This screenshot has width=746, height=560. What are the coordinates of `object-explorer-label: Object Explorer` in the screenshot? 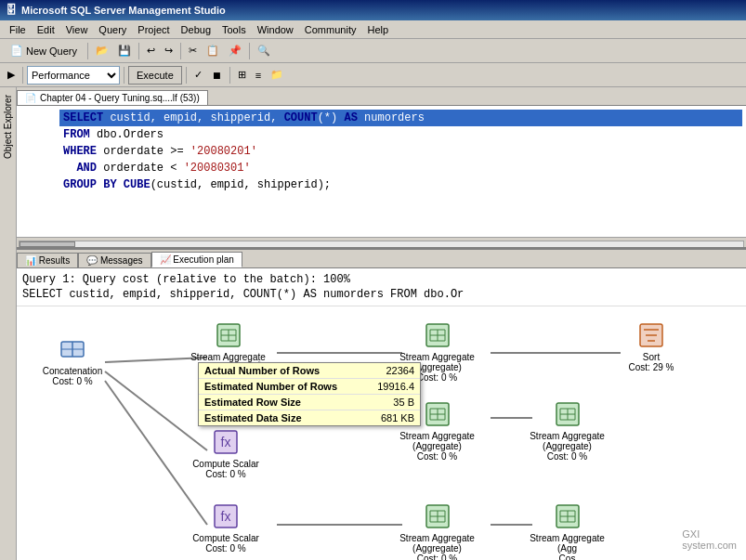 It's located at (7, 126).